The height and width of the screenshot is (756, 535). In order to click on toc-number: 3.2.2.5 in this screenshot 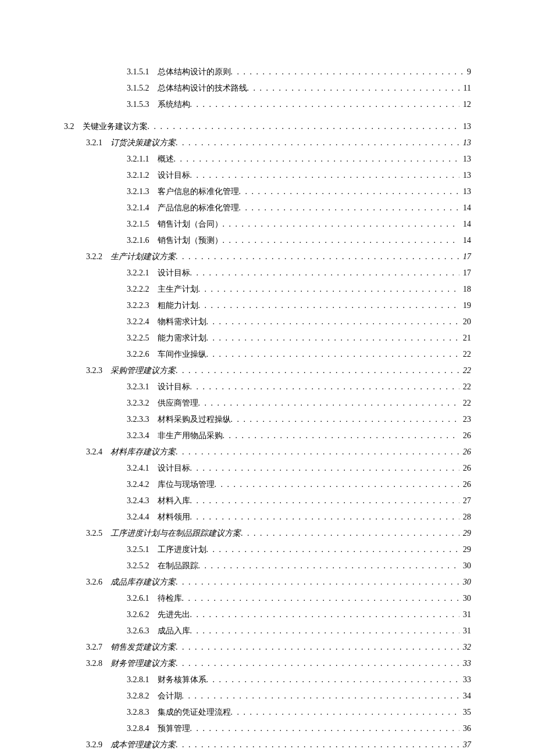, I will do `click(142, 338)`.